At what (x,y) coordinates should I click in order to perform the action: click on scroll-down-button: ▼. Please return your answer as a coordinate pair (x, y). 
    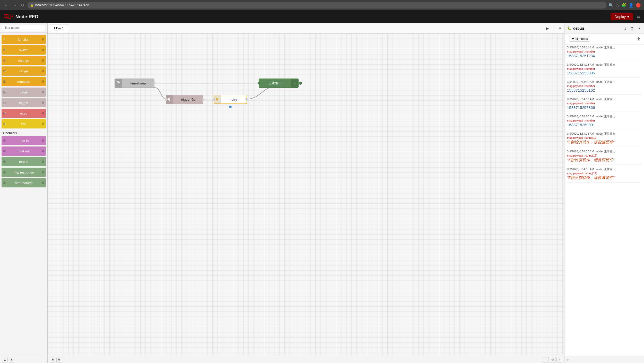
    Looking at the image, I should click on (12, 360).